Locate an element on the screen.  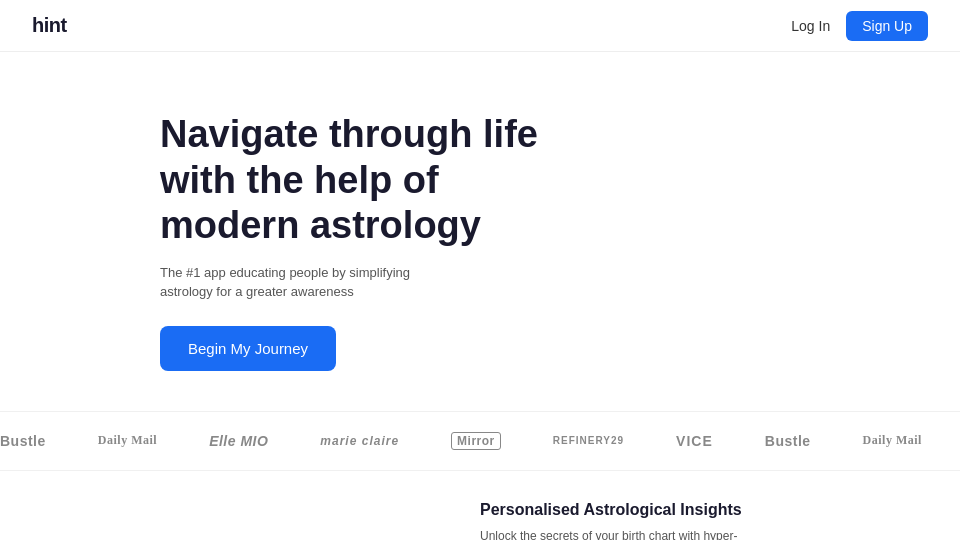
logo-item: Elle MIO is located at coordinates (238, 441).